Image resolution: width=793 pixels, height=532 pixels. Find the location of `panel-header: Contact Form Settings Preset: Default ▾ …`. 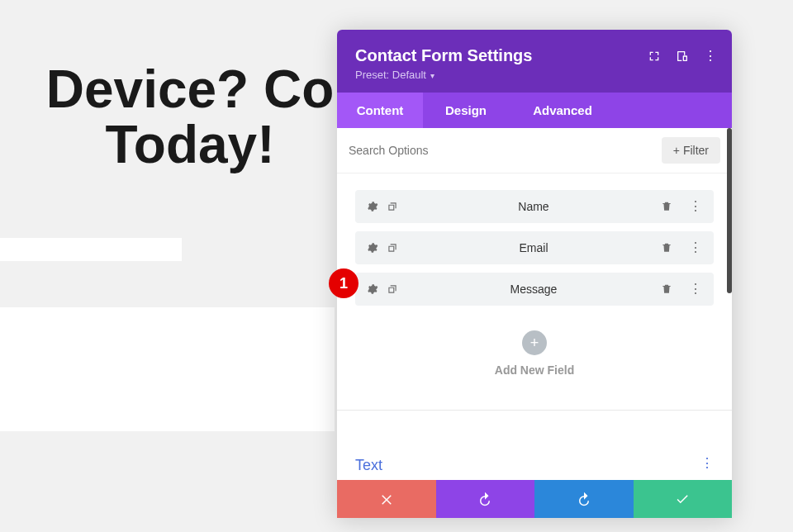

panel-header: Contact Form Settings Preset: Default ▾ … is located at coordinates (534, 61).